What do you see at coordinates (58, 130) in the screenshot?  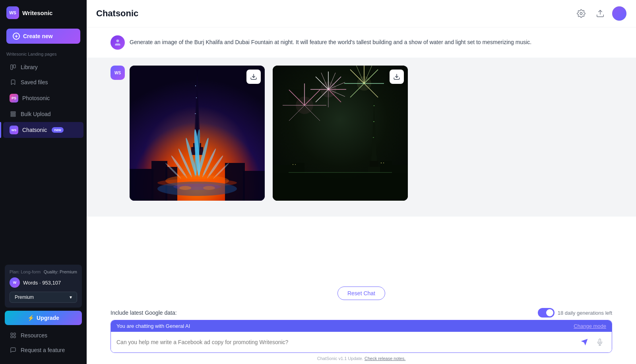 I see `new-badge: new` at bounding box center [58, 130].